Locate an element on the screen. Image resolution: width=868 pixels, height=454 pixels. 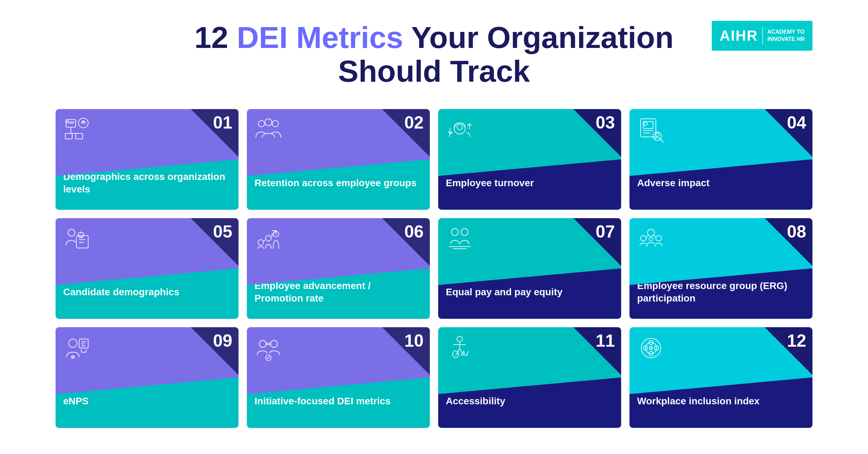
metric-label-09: eNPS is located at coordinates (76, 401).